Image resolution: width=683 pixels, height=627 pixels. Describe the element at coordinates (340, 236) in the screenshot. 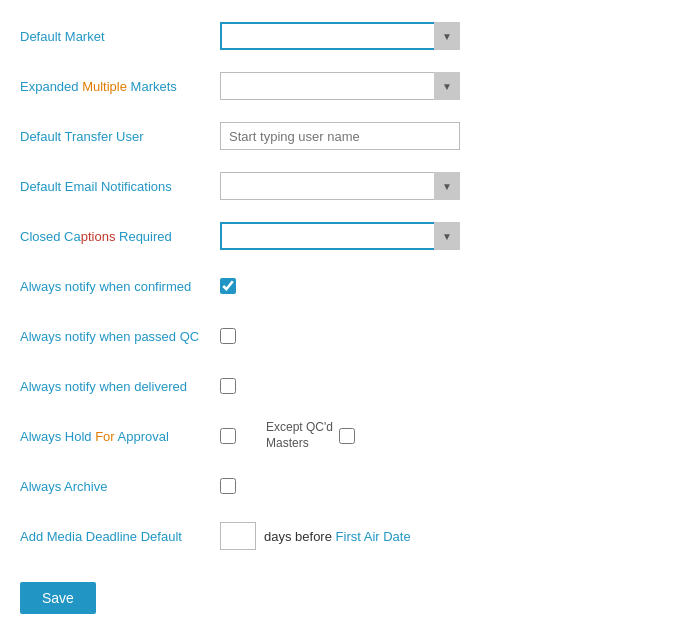

I see `closed-captions-select-wrapper` at that location.